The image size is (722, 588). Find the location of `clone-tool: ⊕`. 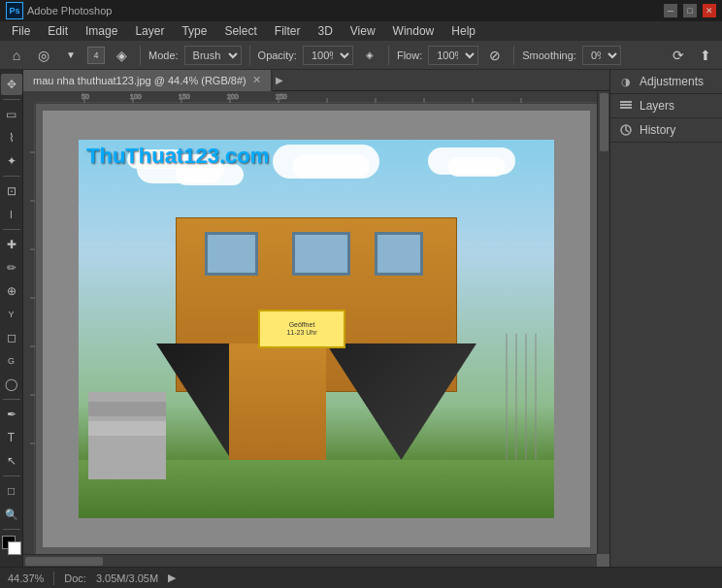

clone-tool: ⊕ is located at coordinates (12, 291).